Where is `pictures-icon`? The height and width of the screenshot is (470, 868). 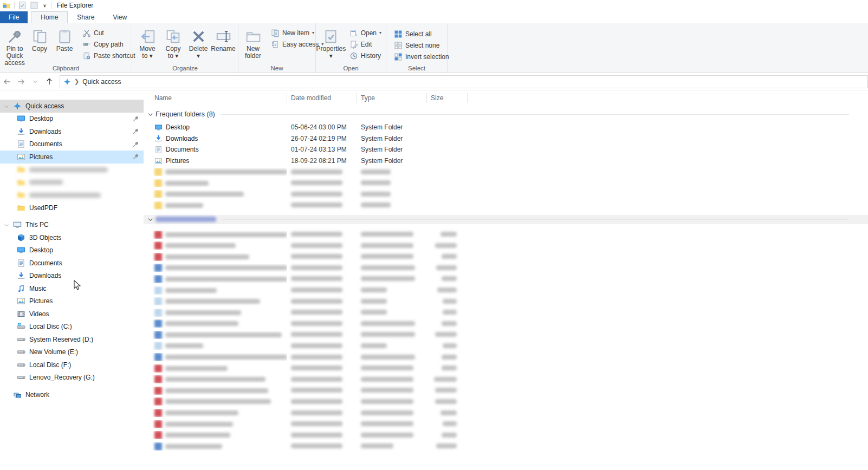 pictures-icon is located at coordinates (158, 161).